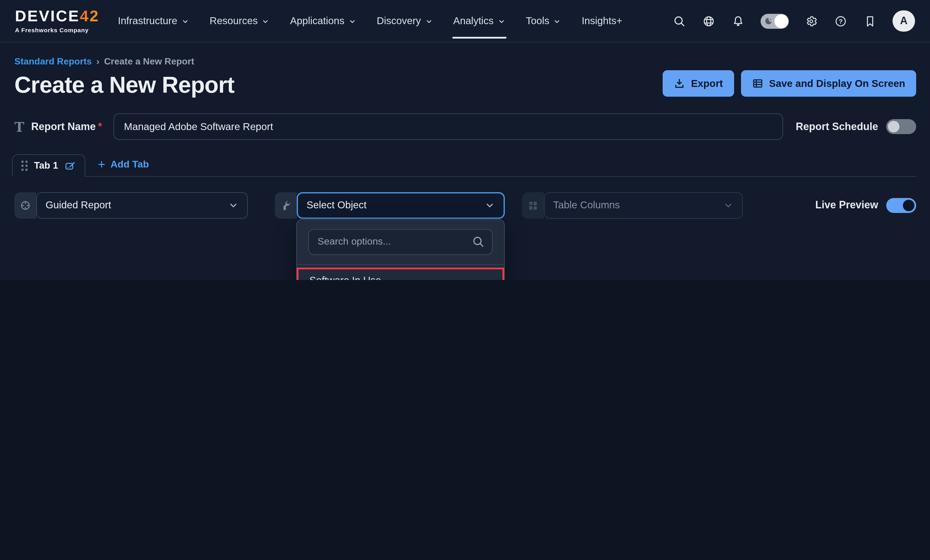  What do you see at coordinates (901, 127) in the screenshot?
I see `report-schedule-toggle` at bounding box center [901, 127].